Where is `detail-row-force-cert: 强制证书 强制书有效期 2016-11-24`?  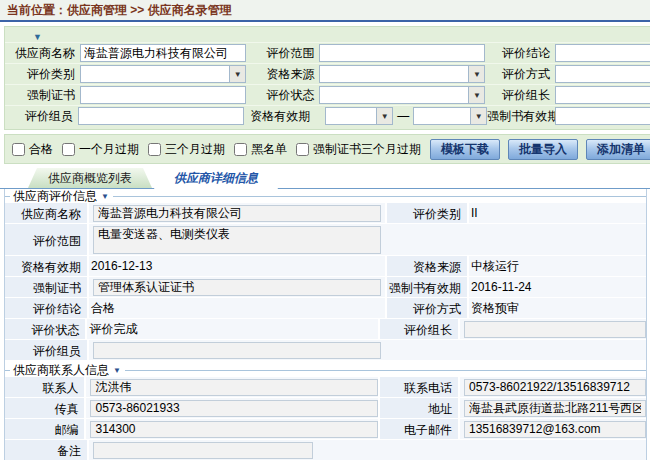 detail-row-force-cert: 强制证书 强制书有效期 2016-11-24 is located at coordinates (326, 288).